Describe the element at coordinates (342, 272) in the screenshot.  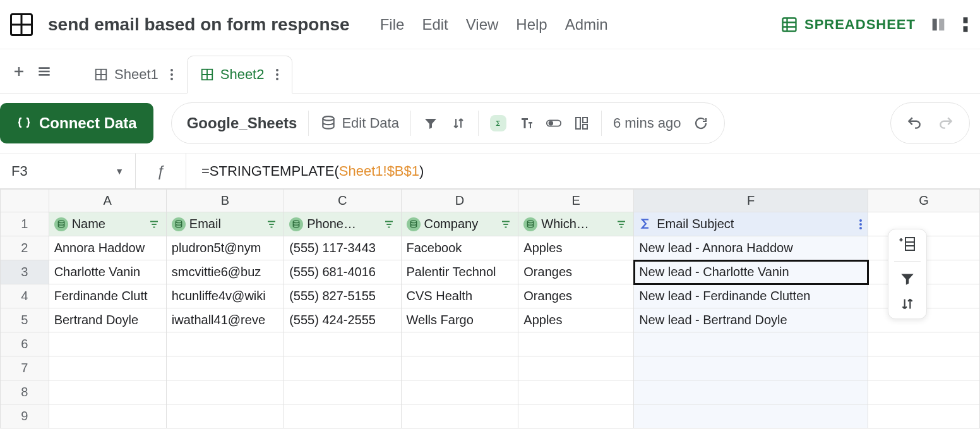
I see `cell-C3: (555) 681-4016` at that location.